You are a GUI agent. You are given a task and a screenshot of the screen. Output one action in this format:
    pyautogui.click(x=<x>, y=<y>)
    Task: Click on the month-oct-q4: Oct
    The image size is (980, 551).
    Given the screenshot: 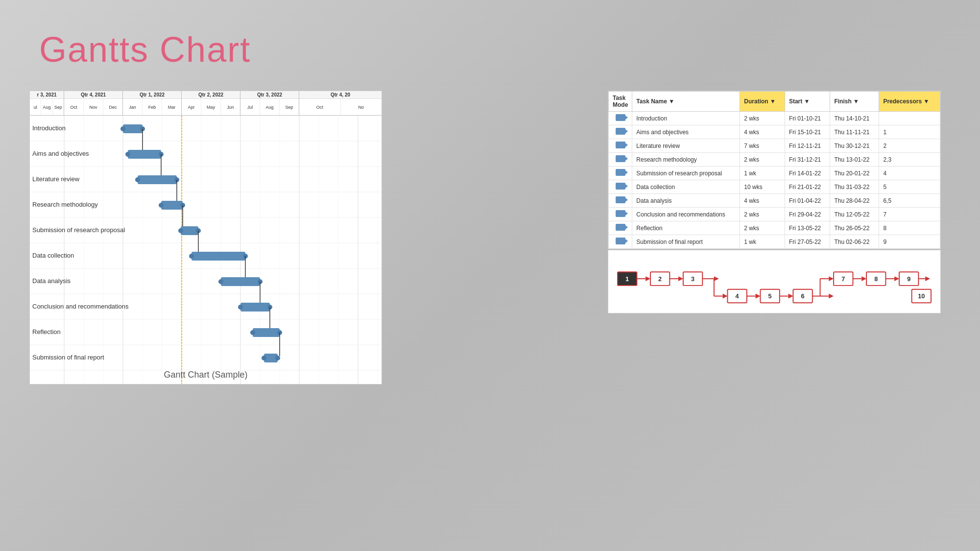 What is the action you would take?
    pyautogui.click(x=74, y=107)
    